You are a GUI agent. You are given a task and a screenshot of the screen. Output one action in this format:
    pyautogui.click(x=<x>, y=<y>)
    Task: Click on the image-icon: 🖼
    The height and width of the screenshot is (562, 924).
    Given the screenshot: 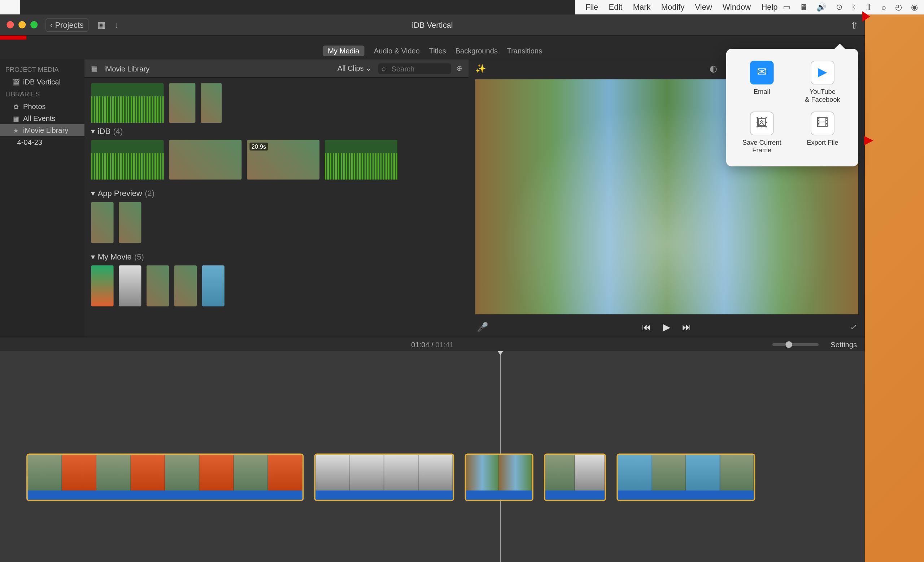 What is the action you would take?
    pyautogui.click(x=762, y=123)
    